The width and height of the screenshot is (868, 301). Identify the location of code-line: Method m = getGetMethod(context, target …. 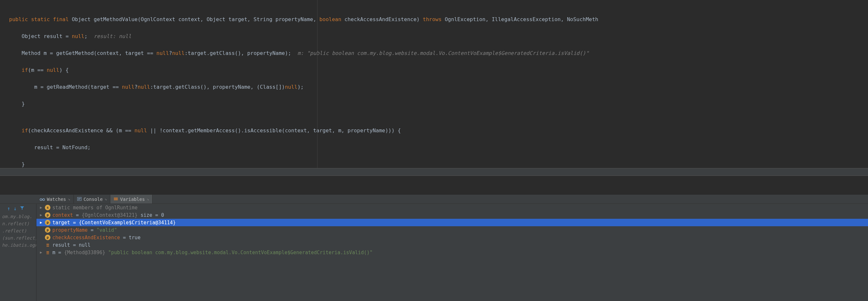
(434, 53).